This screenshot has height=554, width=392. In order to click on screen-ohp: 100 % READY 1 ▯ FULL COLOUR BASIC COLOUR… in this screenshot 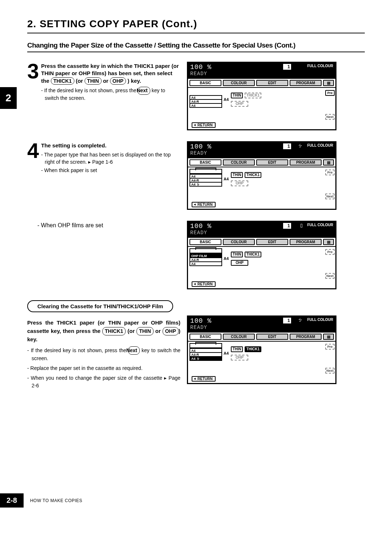, I will do `click(262, 255)`.